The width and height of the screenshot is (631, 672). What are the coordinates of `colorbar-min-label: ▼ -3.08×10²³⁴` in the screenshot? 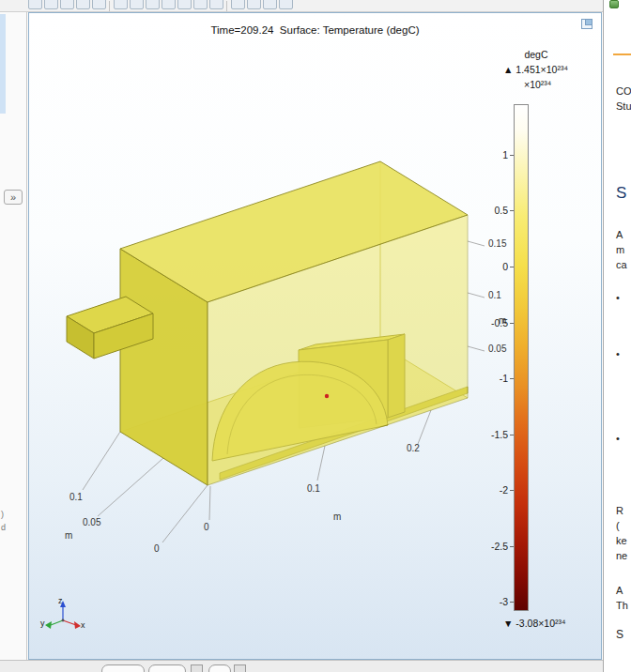 It's located at (535, 623).